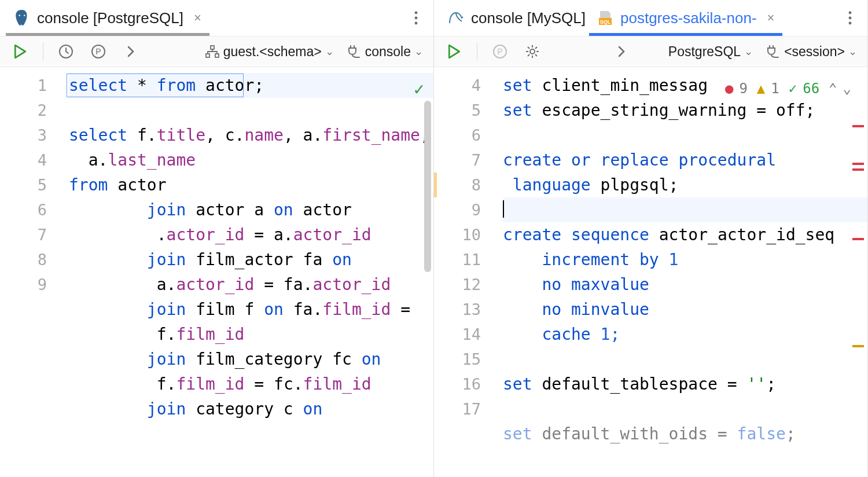  Describe the element at coordinates (212, 52) in the screenshot. I see `schema-tree-icon` at that location.